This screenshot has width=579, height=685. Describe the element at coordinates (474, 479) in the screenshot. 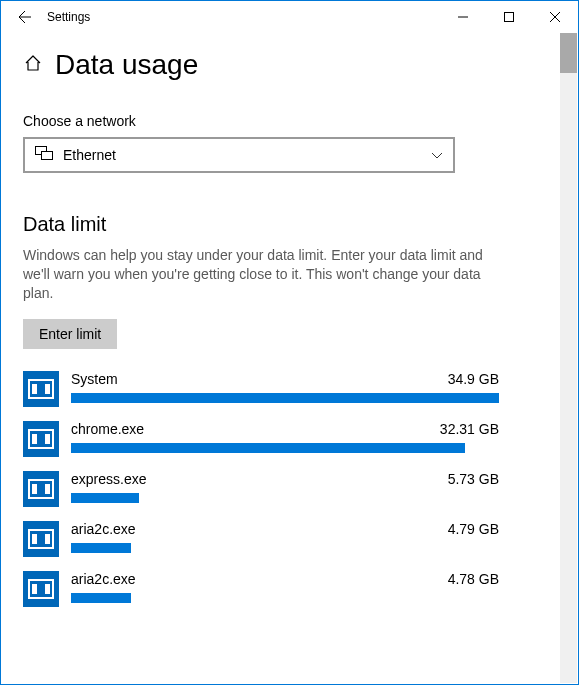

I see `app-usage: 5.73 GB` at that location.